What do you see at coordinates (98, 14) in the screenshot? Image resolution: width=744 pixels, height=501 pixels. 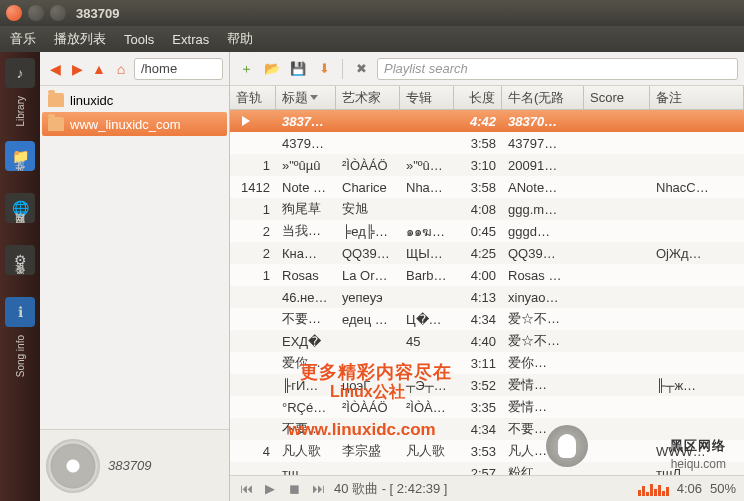 I see `window-title: 383709` at bounding box center [98, 14].